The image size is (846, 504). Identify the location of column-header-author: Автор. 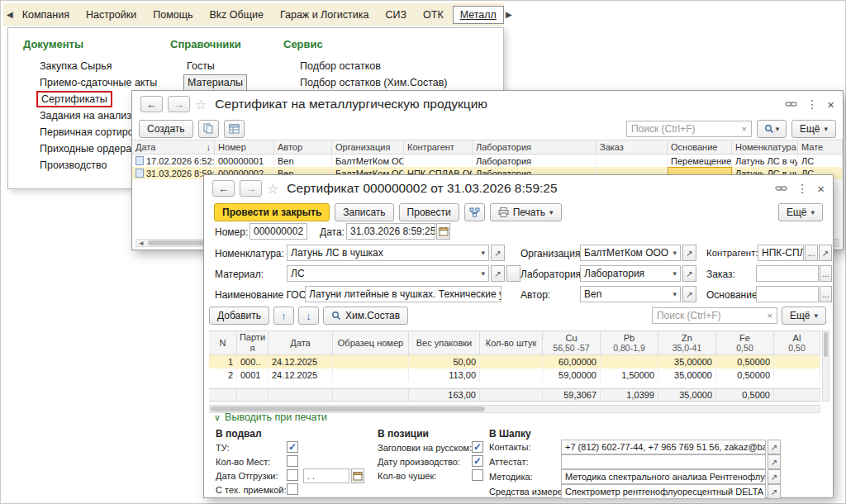
(303, 147).